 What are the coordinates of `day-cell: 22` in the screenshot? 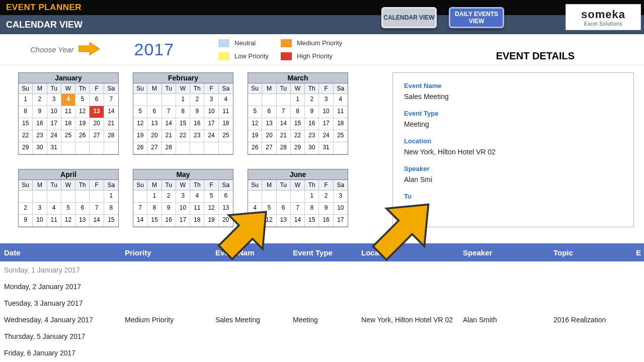 It's located at (26, 136).